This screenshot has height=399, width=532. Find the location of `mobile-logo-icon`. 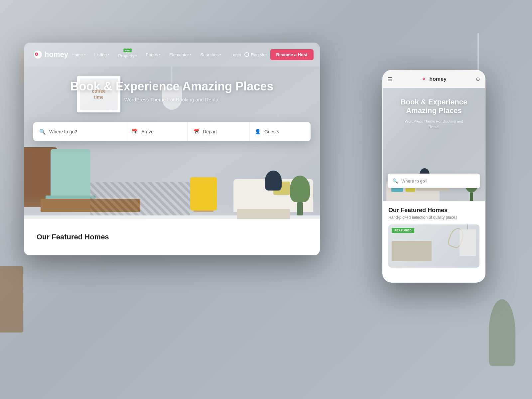

mobile-logo-icon is located at coordinates (425, 79).